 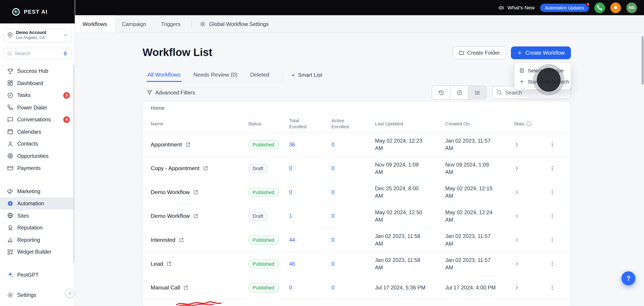 What do you see at coordinates (516, 8) in the screenshot?
I see `whats-new-button: What's New` at bounding box center [516, 8].